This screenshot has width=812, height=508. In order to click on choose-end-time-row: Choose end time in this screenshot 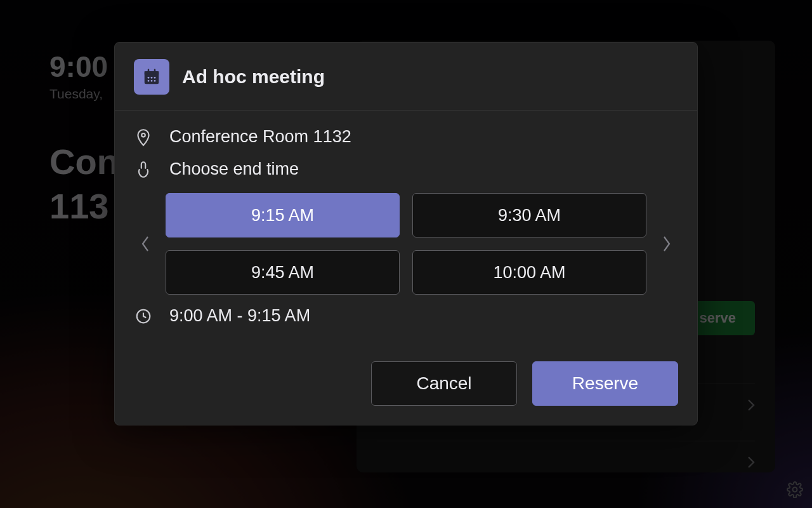, I will do `click(406, 169)`.